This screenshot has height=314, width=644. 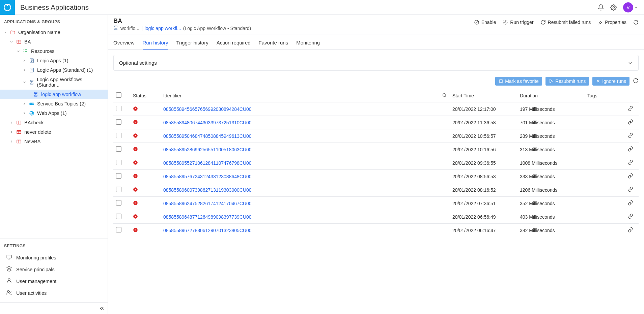 I want to click on collapse-sidebar, so click(x=54, y=308).